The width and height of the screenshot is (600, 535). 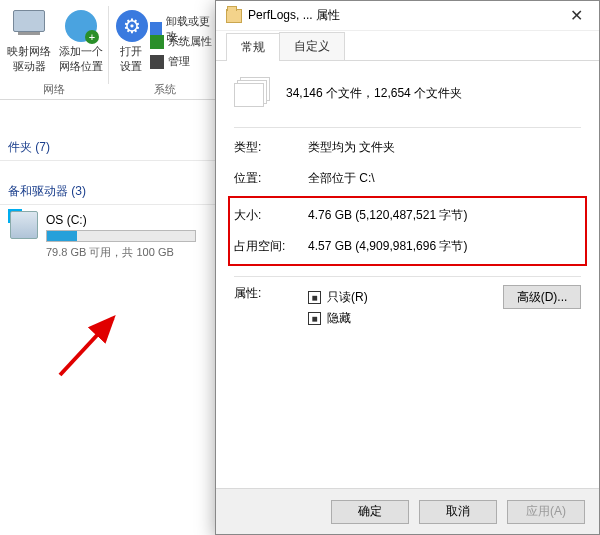 I want to click on row-size-on-disk: 占用空间: 4.57 GB (4,909,981,696 字节), so click(x=408, y=246).